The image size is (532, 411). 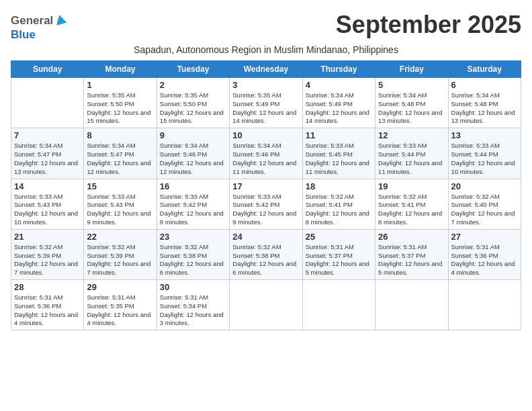 I want to click on col-header-saturday: Saturday, so click(x=484, y=70).